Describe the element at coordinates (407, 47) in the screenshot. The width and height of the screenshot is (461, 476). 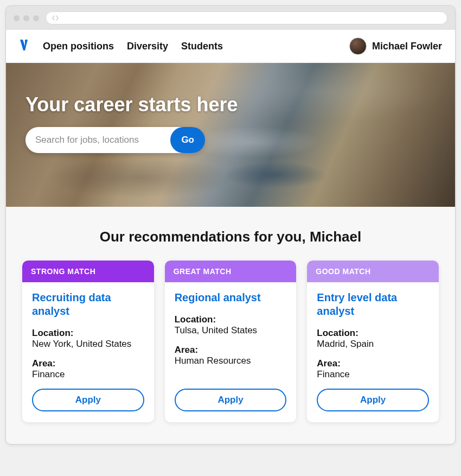
I see `user-name: Michael Fowler` at that location.